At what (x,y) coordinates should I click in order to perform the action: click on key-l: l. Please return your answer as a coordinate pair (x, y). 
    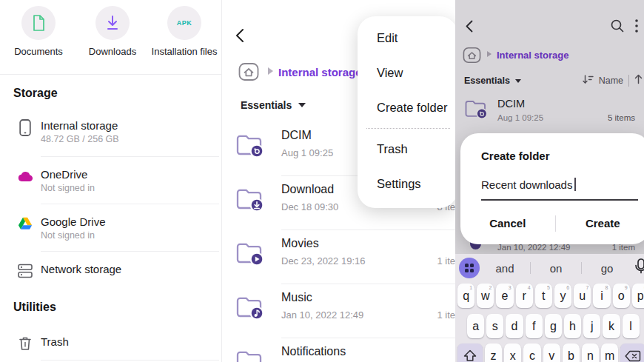
    Looking at the image, I should click on (631, 326).